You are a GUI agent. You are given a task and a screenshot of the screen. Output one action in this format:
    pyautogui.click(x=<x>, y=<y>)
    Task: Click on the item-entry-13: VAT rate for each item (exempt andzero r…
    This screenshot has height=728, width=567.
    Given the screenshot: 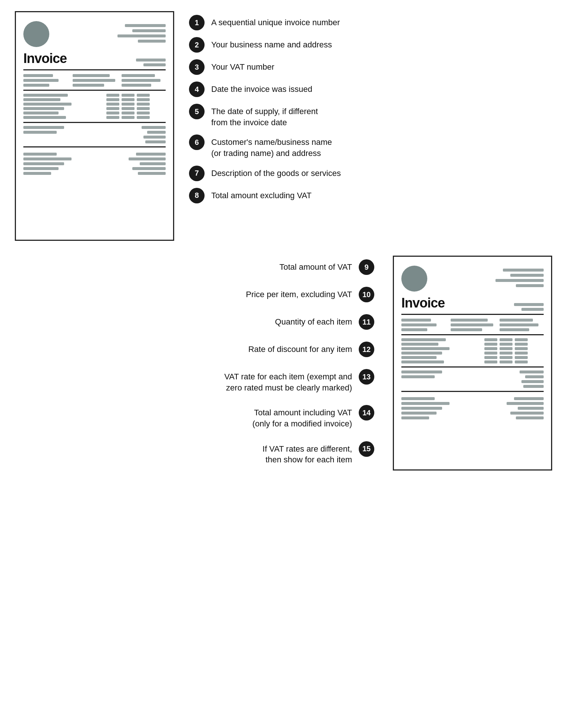 What is the action you would take?
    pyautogui.click(x=195, y=381)
    